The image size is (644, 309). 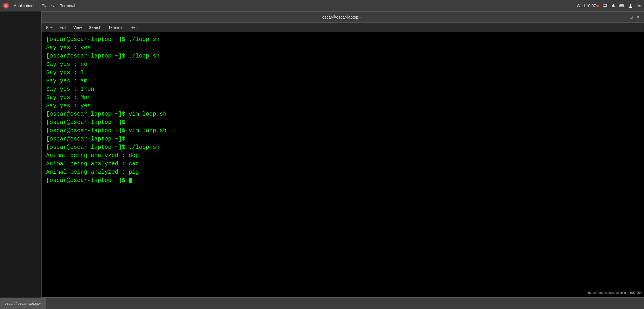 What do you see at coordinates (343, 172) in the screenshot?
I see `terminal-line: Animal being analyzed : pig` at bounding box center [343, 172].